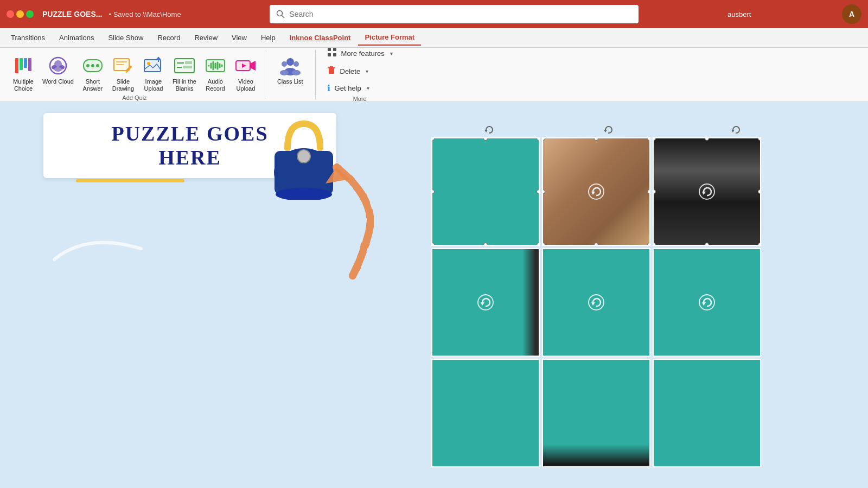 The height and width of the screenshot is (488, 868). I want to click on save-status: • Saved to \\Mac\Home, so click(144, 14).